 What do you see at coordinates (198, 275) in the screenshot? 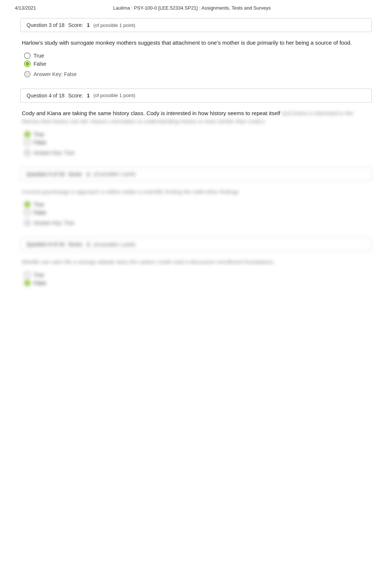
I see `option-6-a: True` at bounding box center [198, 275].